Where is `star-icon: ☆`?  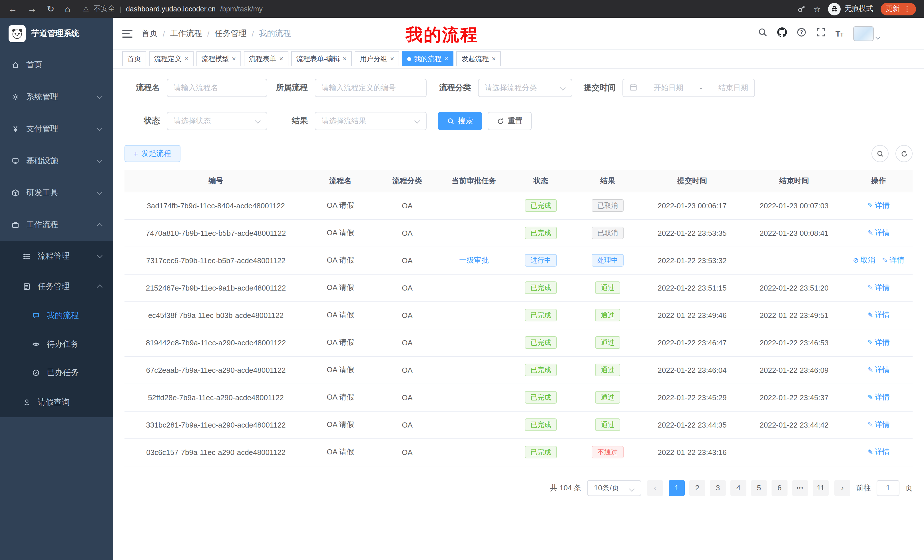 star-icon: ☆ is located at coordinates (817, 9).